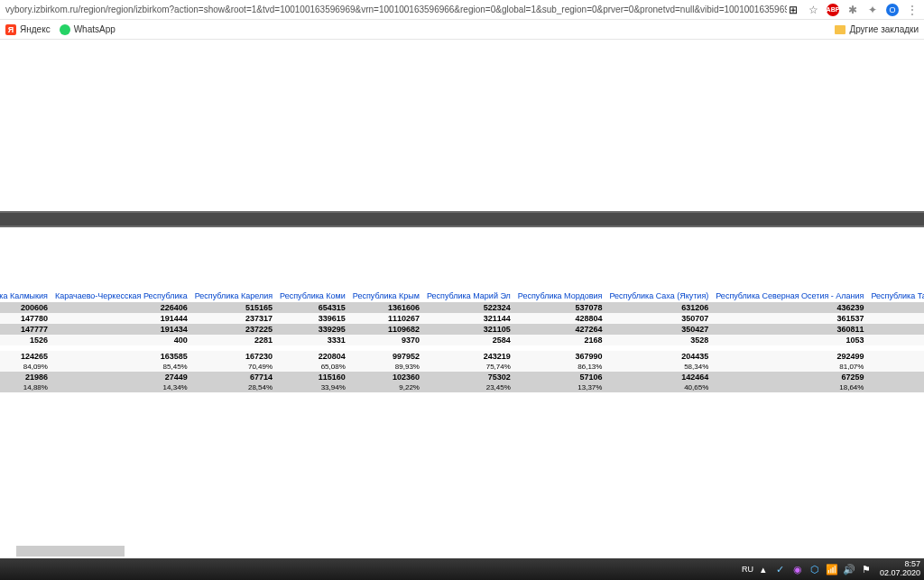 Image resolution: width=924 pixels, height=580 pixels. I want to click on system-tray: ▴ ✓ ◉ ⬡ 📶 🔊 ⚑, so click(815, 569).